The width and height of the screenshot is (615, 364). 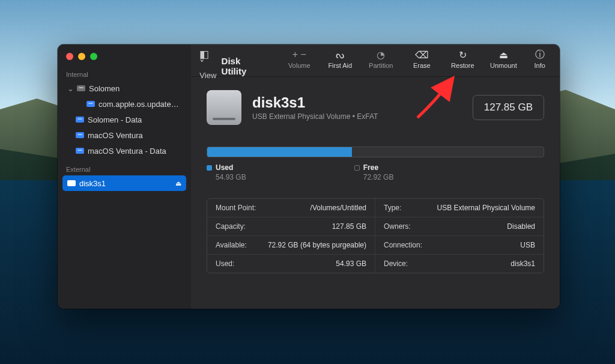 What do you see at coordinates (381, 59) in the screenshot?
I see `partition-button: ◔ Partition` at bounding box center [381, 59].